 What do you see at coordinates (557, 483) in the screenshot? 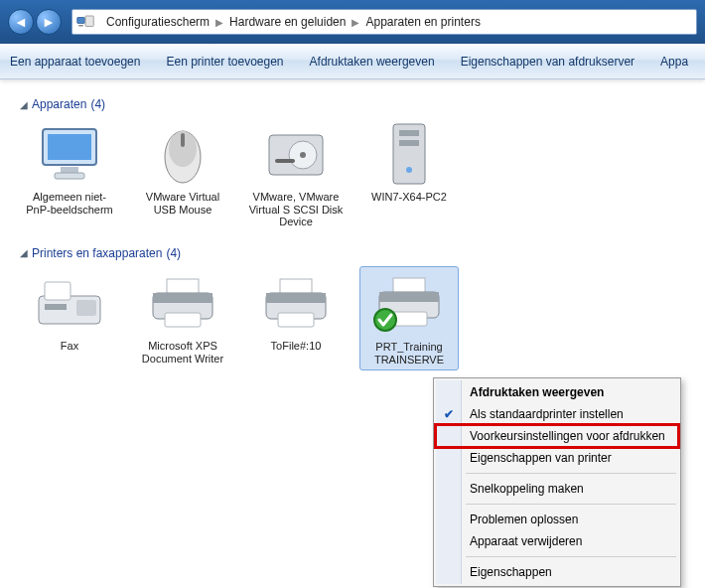
I see `context-menu: Afdruktaken weergeven ✔ Als standaardpri…` at bounding box center [557, 483].